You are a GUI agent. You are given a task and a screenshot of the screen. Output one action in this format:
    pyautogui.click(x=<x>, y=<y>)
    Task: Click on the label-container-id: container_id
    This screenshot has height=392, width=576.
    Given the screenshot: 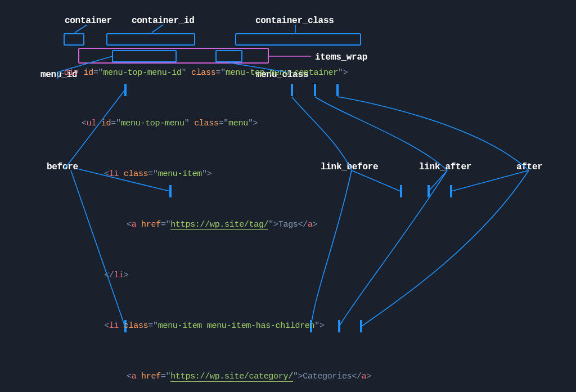 What is the action you would take?
    pyautogui.click(x=163, y=21)
    